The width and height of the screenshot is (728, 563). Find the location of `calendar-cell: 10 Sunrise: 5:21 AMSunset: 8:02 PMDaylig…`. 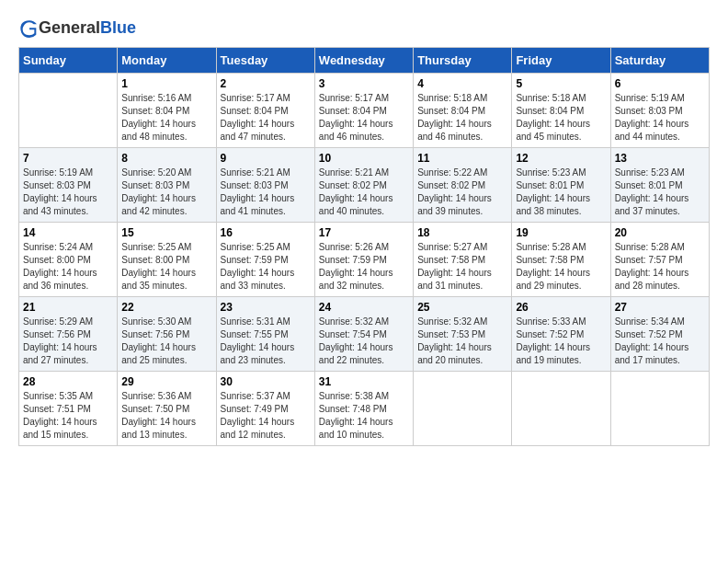

calendar-cell: 10 Sunrise: 5:21 AMSunset: 8:02 PMDaylig… is located at coordinates (364, 186).